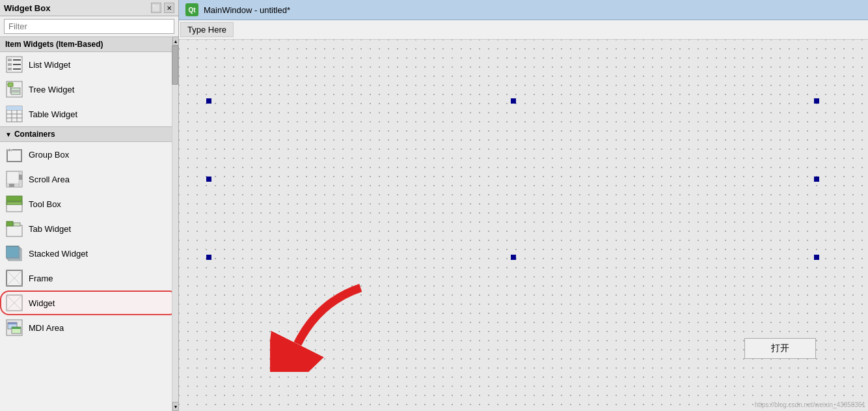  I want to click on arrow-annotation, so click(322, 326).